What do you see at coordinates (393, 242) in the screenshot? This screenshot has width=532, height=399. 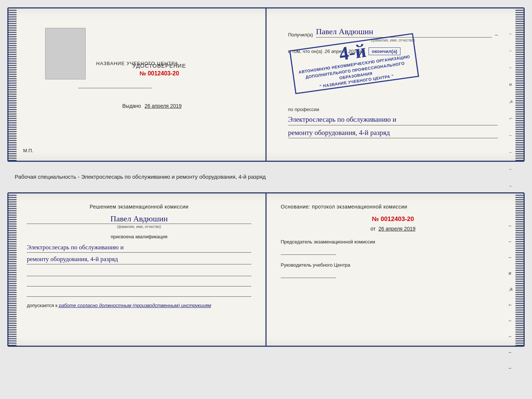 I see `chairman-label: Председатель экзаменационной комиссии` at bounding box center [393, 242].